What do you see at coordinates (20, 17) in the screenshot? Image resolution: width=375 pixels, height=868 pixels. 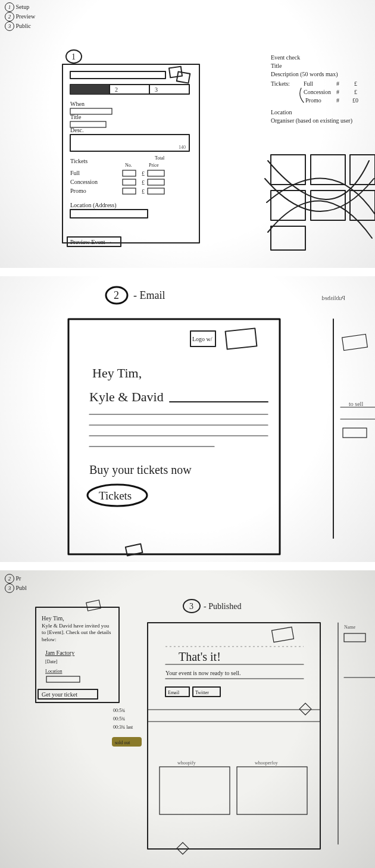 I see `legend: 1 Setup 2 Preview 3 Public` at bounding box center [20, 17].